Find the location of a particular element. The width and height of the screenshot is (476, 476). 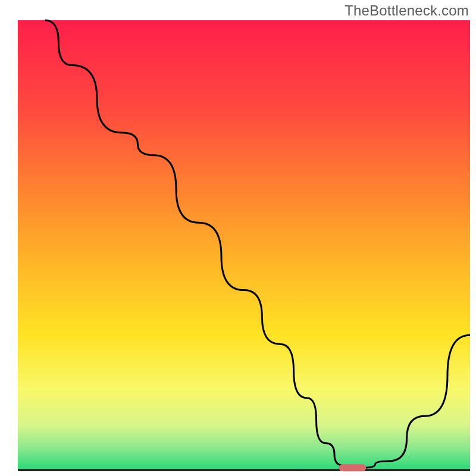

current-point-marker is located at coordinates (353, 468).